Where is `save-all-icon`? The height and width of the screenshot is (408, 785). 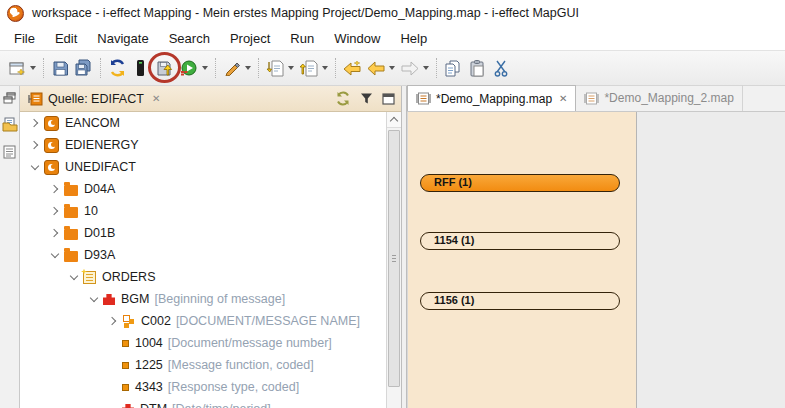
save-all-icon is located at coordinates (84, 68).